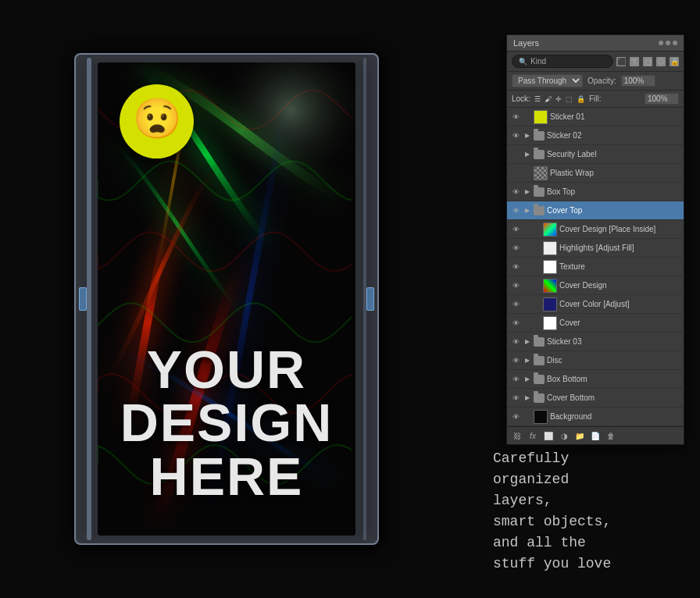  What do you see at coordinates (227, 476) in the screenshot?
I see `design-line3: HERE` at bounding box center [227, 476].